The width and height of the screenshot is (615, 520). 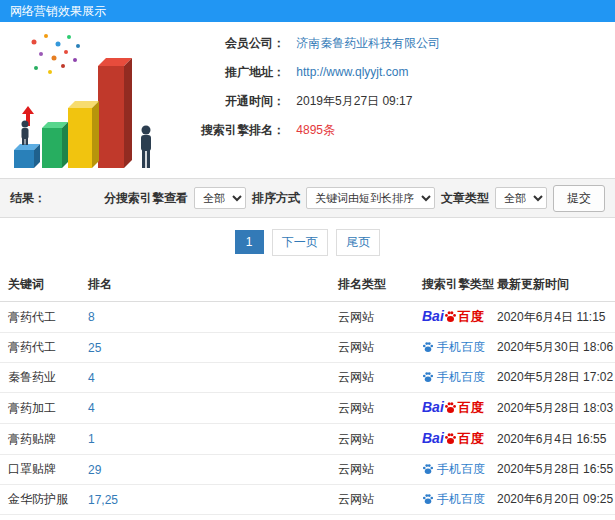 What do you see at coordinates (579, 198) in the screenshot?
I see `submit-button: 提交` at bounding box center [579, 198].